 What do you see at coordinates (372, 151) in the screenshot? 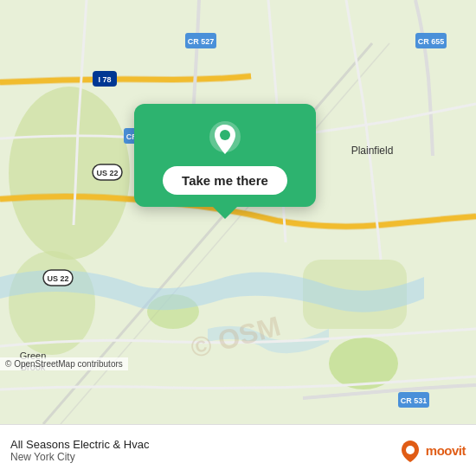
I see `svg-text: Plainfield` at bounding box center [372, 151].